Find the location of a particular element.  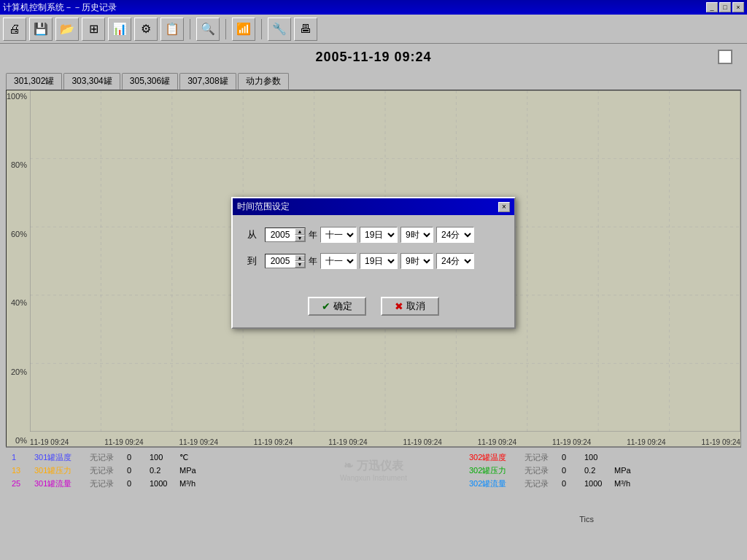

dialog-body: 从 ▲ ▼ 年 十一 19日 is located at coordinates (374, 253).